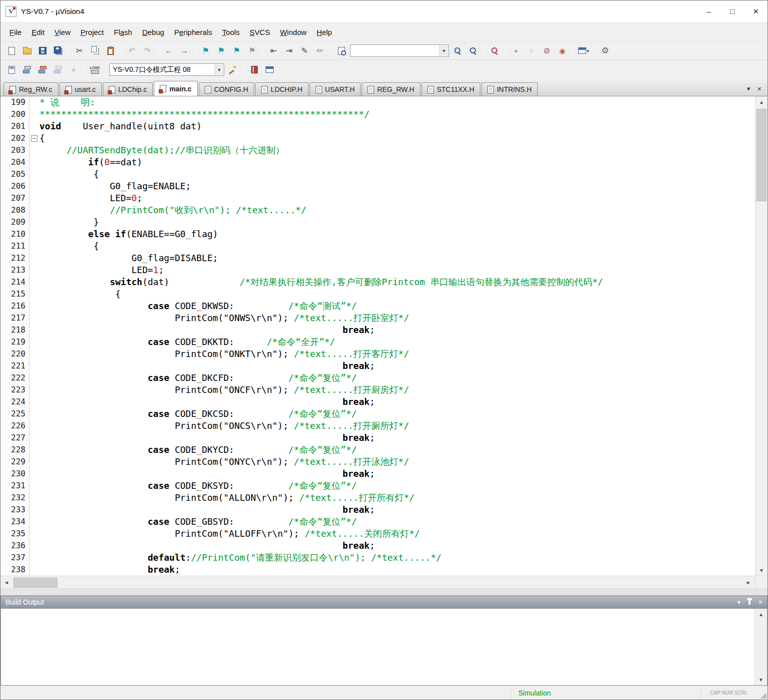 Image resolution: width=768 pixels, height=700 pixels. Describe the element at coordinates (219, 70) in the screenshot. I see `dropdown-arrow-icon: ▾` at that location.